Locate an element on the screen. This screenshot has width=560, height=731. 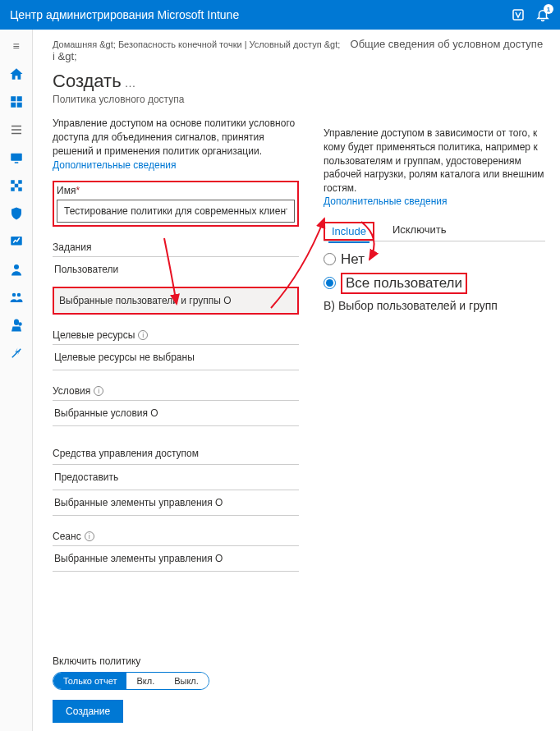
tab-include: Include is located at coordinates (349, 232).